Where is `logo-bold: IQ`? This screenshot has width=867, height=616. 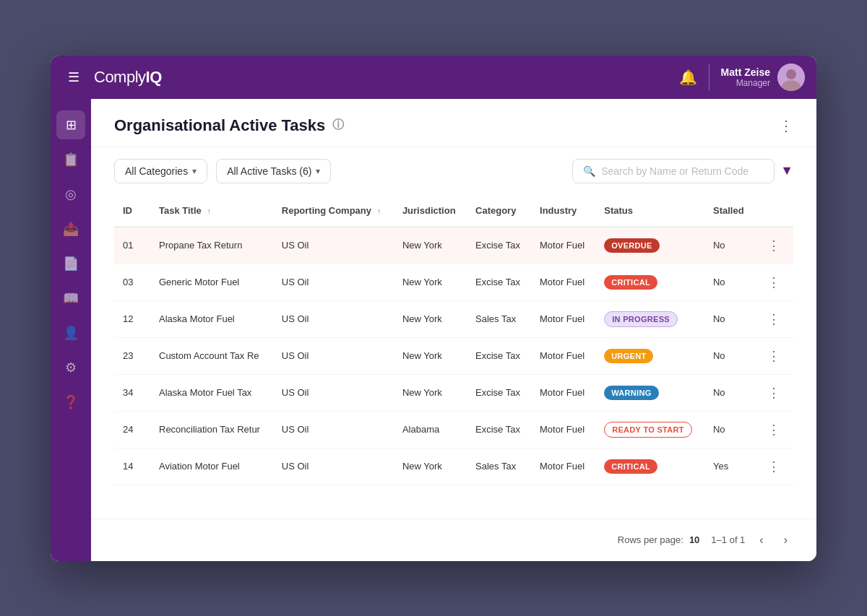
logo-bold: IQ is located at coordinates (154, 77).